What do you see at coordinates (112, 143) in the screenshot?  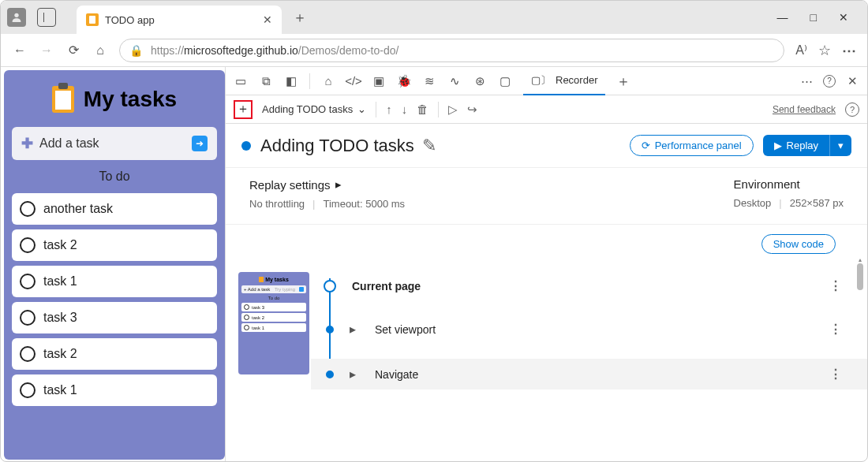 I see `add-task-label: Add a task` at bounding box center [112, 143].